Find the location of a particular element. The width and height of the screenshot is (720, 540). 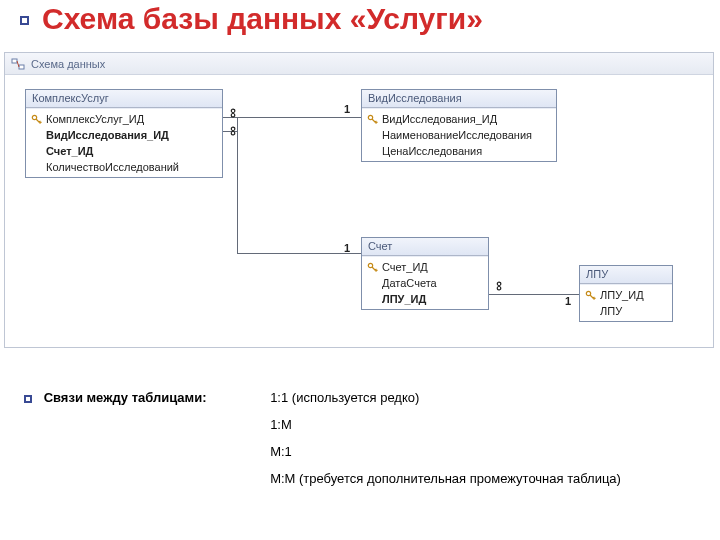

table-field: ЦенаИсследования is located at coordinates (459, 151).